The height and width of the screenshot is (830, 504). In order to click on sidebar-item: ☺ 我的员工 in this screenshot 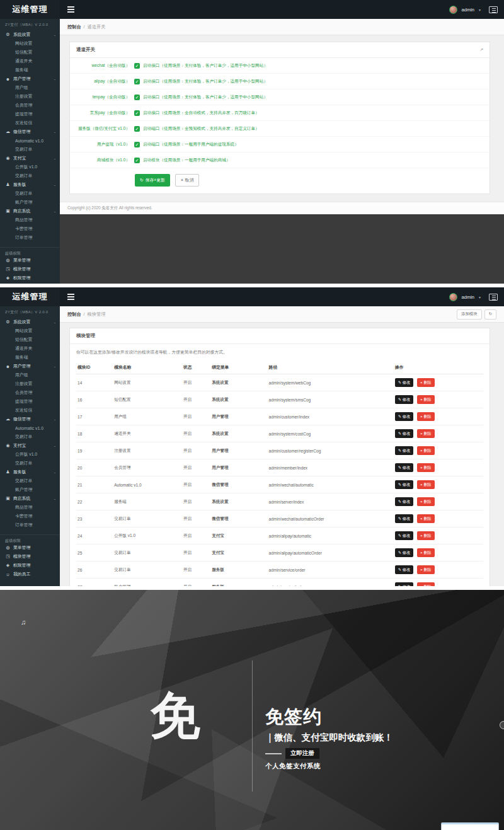, I will do `click(30, 283)`.